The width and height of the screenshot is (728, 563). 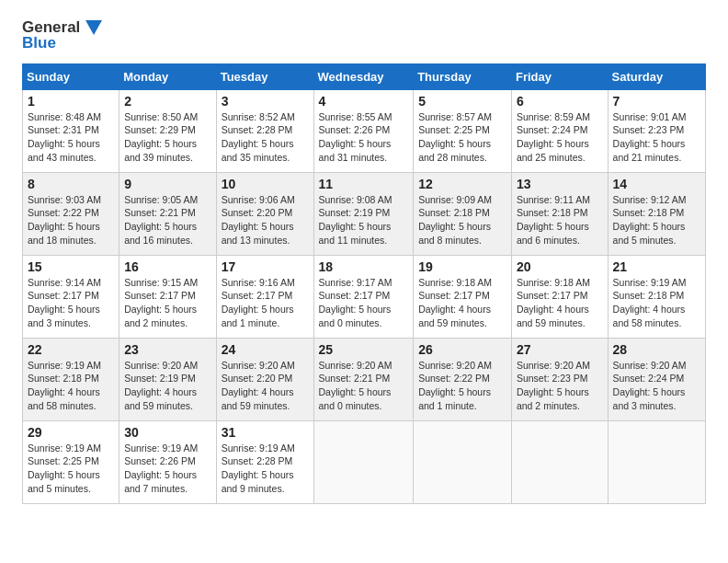 What do you see at coordinates (656, 379) in the screenshot?
I see `calendar-cell: 28 Sunrise: 9:20 AMSunset: 2:24 PMDaylig…` at bounding box center [656, 379].